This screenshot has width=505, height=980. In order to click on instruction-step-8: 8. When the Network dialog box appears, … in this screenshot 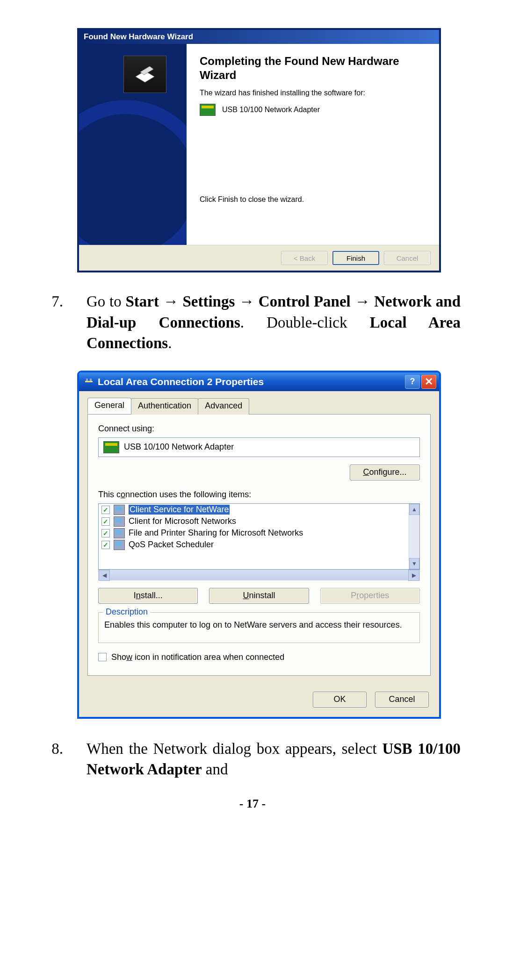, I will do `click(252, 759)`.